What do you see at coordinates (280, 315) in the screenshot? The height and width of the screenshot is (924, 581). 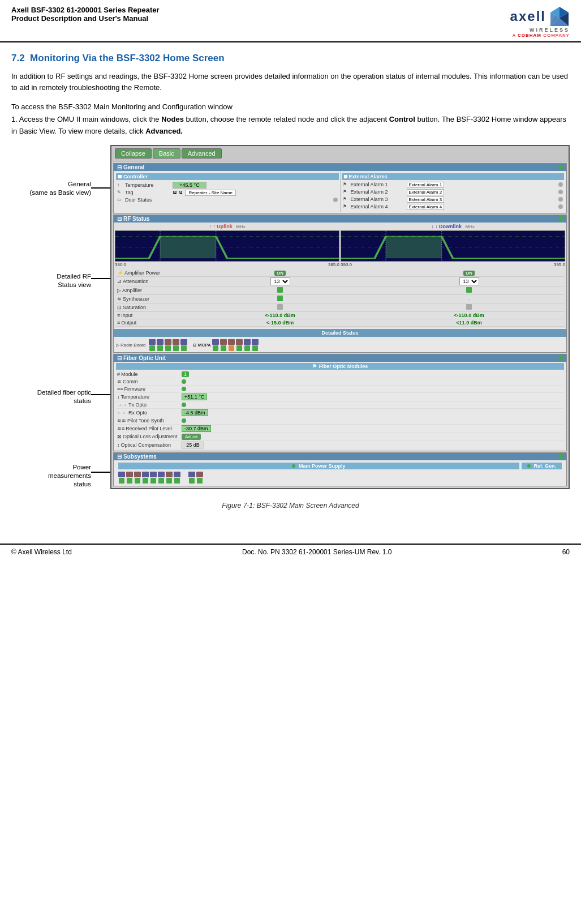 I see `input-ul-val: <-110.0 dBm` at bounding box center [280, 315].